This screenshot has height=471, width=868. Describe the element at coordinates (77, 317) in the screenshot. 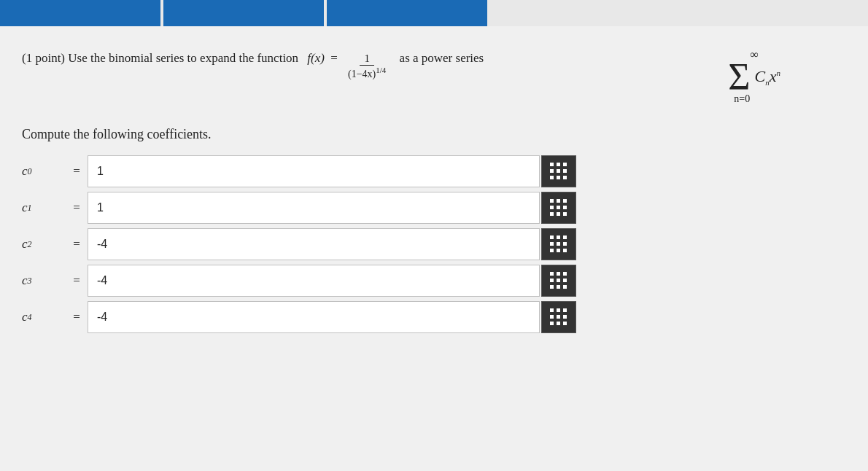

I see `c4-equals: =` at that location.